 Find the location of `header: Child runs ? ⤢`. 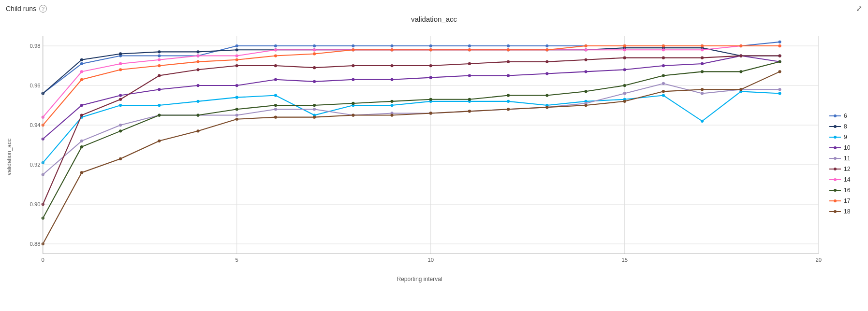

header: Child runs ? ⤢ is located at coordinates (434, 9).